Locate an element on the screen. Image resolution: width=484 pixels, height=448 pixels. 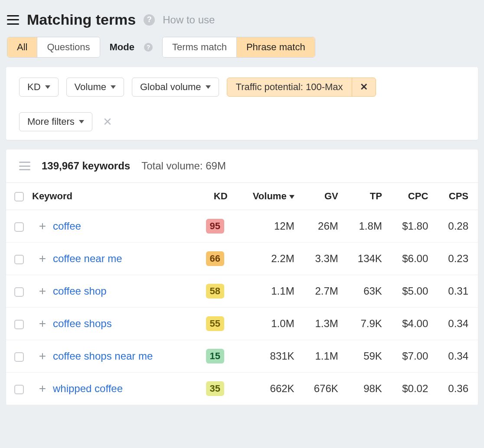
cell-gv: 1.1M is located at coordinates (321, 356).